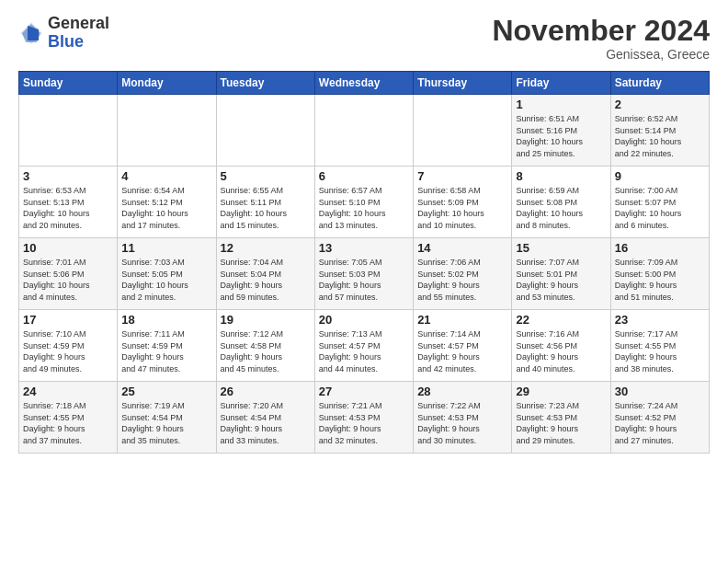 The width and height of the screenshot is (728, 563). I want to click on day-number: 5, so click(266, 177).